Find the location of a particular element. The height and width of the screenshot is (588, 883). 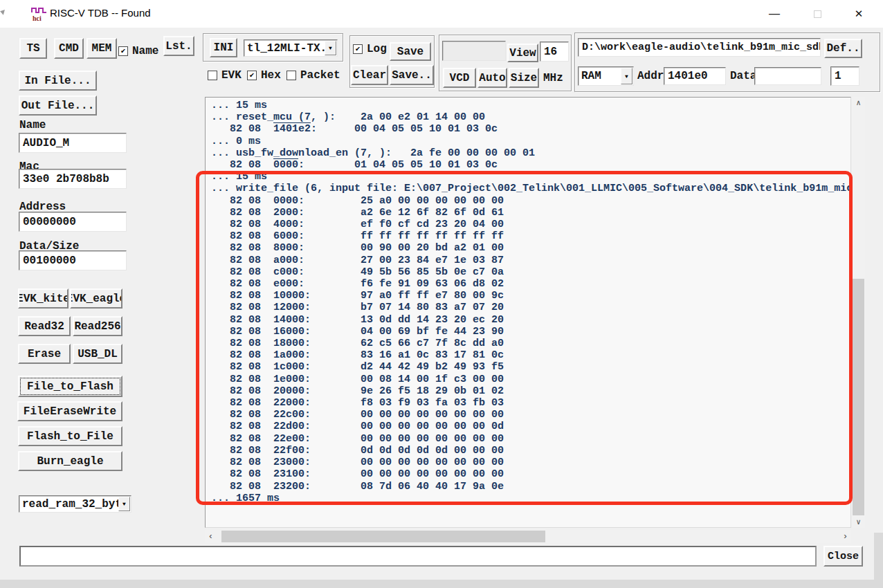

view-count-input: 16 is located at coordinates (554, 51).